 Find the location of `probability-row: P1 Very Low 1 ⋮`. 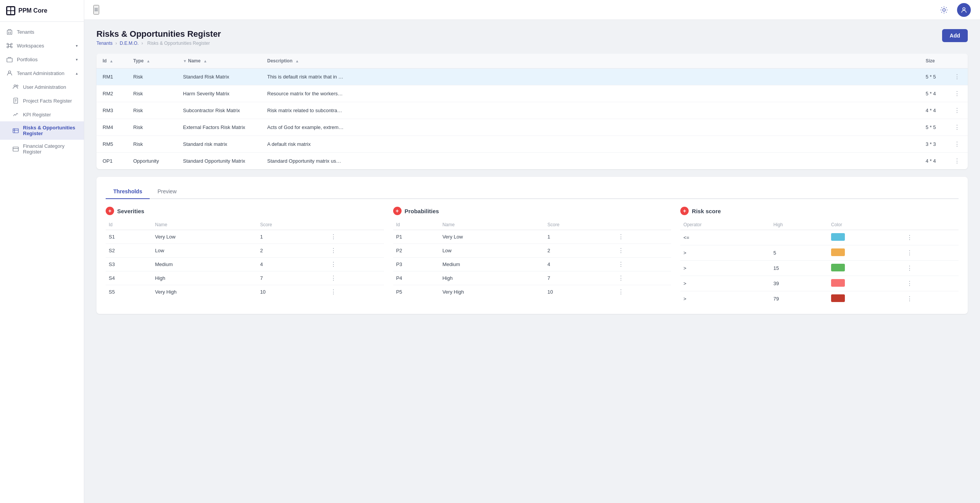

probability-row: P1 Very Low 1 ⋮ is located at coordinates (532, 237).